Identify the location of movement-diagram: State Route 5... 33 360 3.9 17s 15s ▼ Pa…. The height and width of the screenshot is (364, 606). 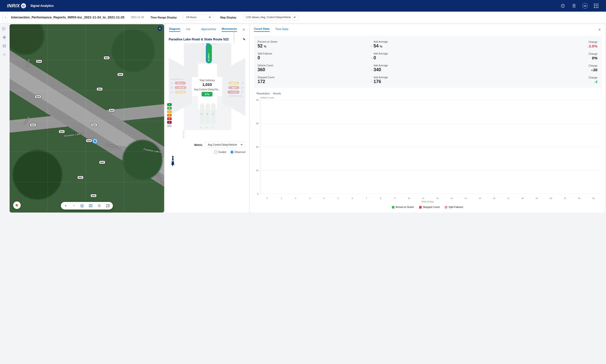
(207, 91).